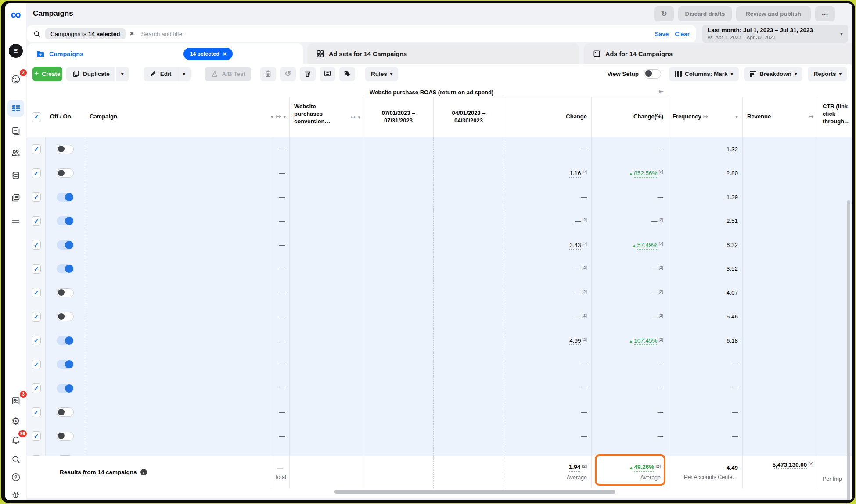 This screenshot has width=856, height=504. Describe the element at coordinates (362, 34) in the screenshot. I see `search-filter-bar: Campaigns is 14 selected × Search and fi…` at that location.